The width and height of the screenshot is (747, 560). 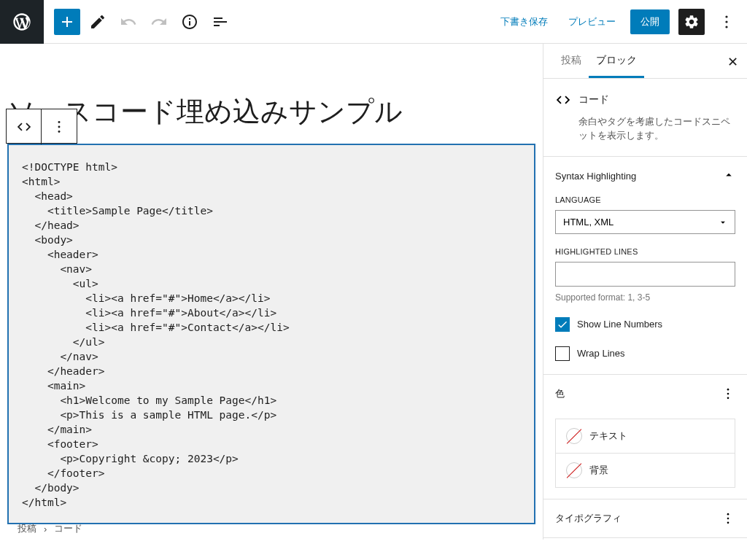 I want to click on block-more-button, so click(x=59, y=127).